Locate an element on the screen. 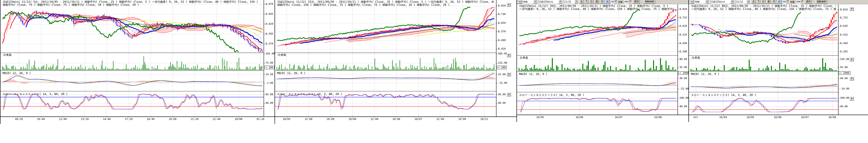 The image size is (868, 143). price-tick-label: 8,490 is located at coordinates (502, 40).